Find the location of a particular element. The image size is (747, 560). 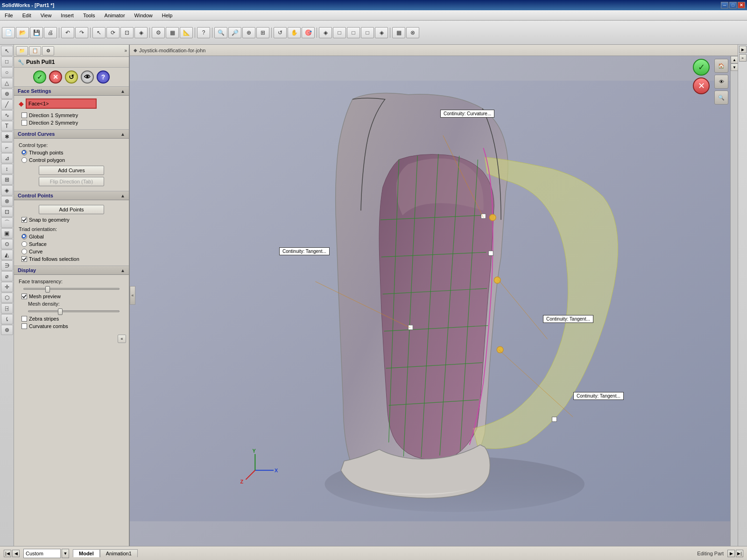

display-header: Display ▲ is located at coordinates (71, 270).